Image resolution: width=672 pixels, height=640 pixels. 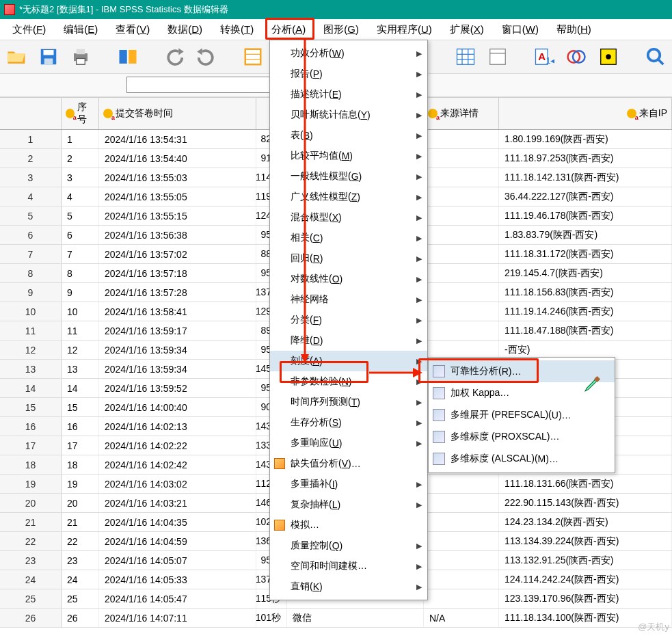 I want to click on cell-ip: 219.145.4.7(陕西-西安), so click(x=585, y=274).